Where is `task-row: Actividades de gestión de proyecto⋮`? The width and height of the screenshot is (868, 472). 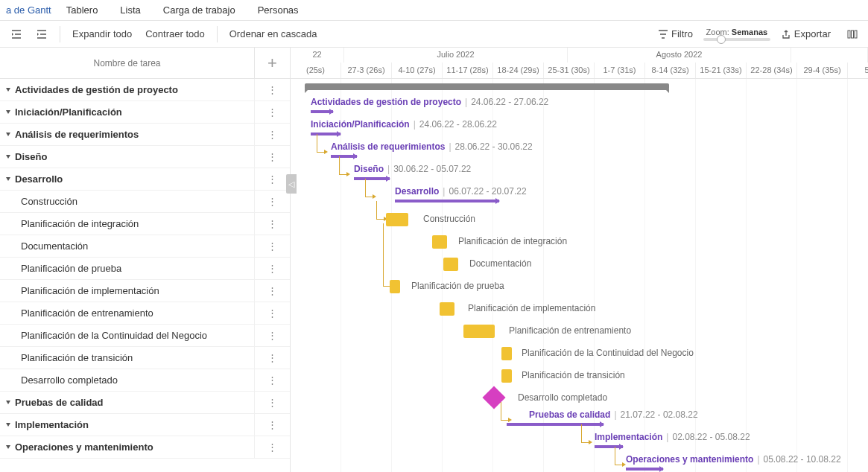
task-row: Actividades de gestión de proyecto⋮ is located at coordinates (145, 90).